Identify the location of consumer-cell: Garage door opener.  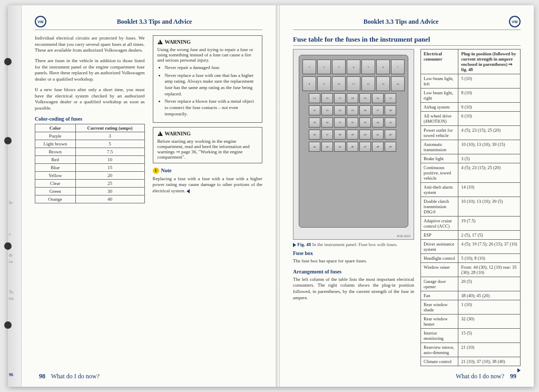
(439, 285).